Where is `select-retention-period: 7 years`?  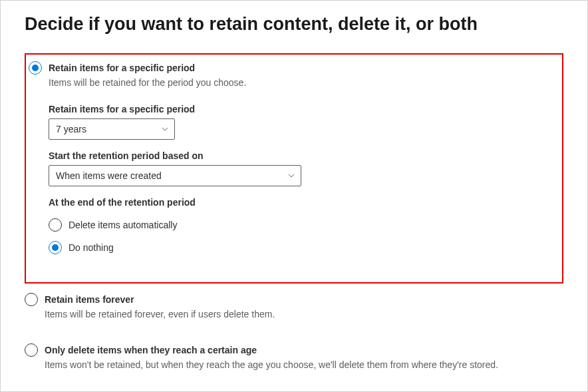
select-retention-period: 7 years is located at coordinates (112, 129).